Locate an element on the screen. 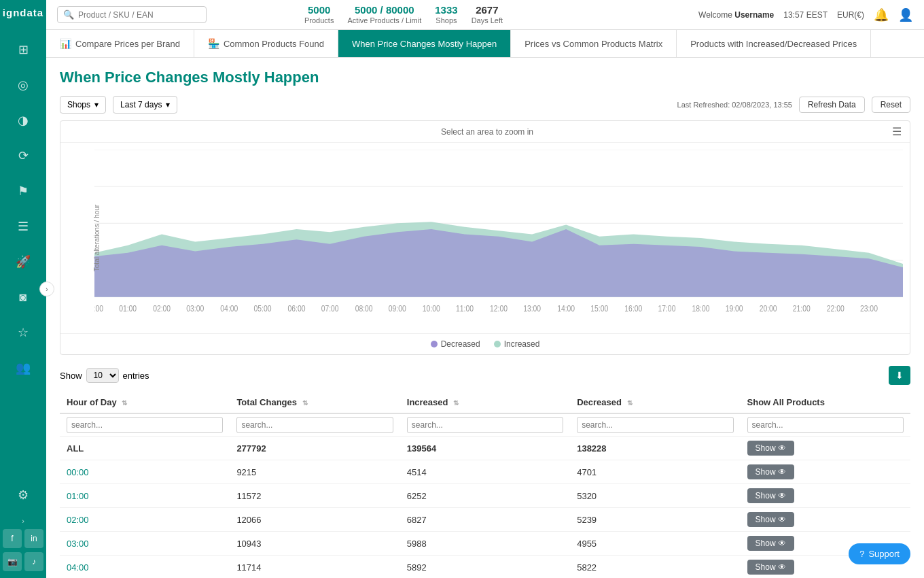 The image size is (924, 578). svg-text: 13:00 is located at coordinates (532, 309).